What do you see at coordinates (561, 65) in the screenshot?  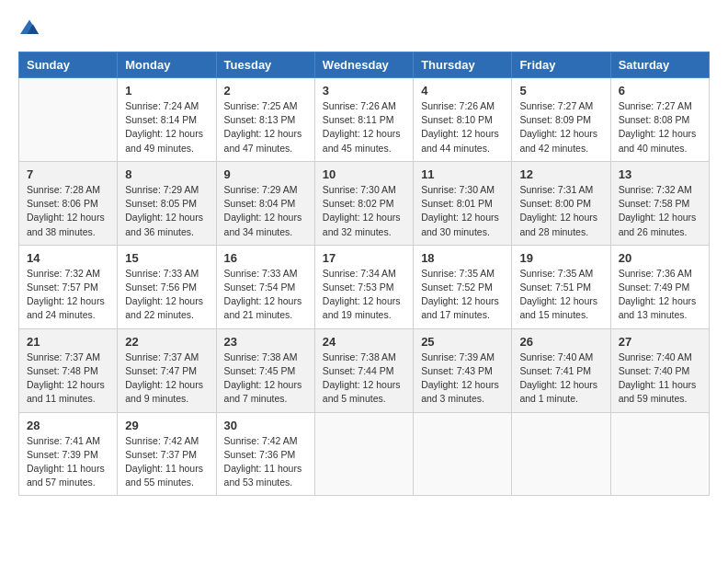 I see `day-header-friday: Friday` at bounding box center [561, 65].